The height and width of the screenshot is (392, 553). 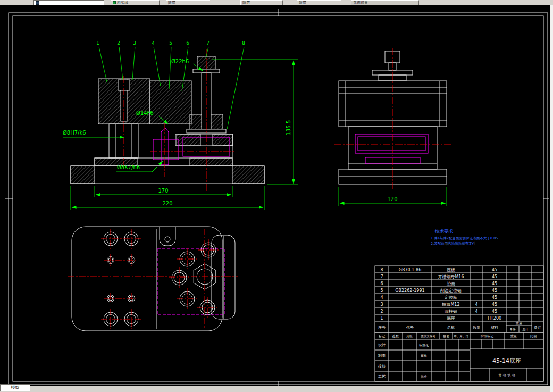 What do you see at coordinates (135, 3) in the screenshot?
I see `layer-combo: 粗实线` at bounding box center [135, 3].